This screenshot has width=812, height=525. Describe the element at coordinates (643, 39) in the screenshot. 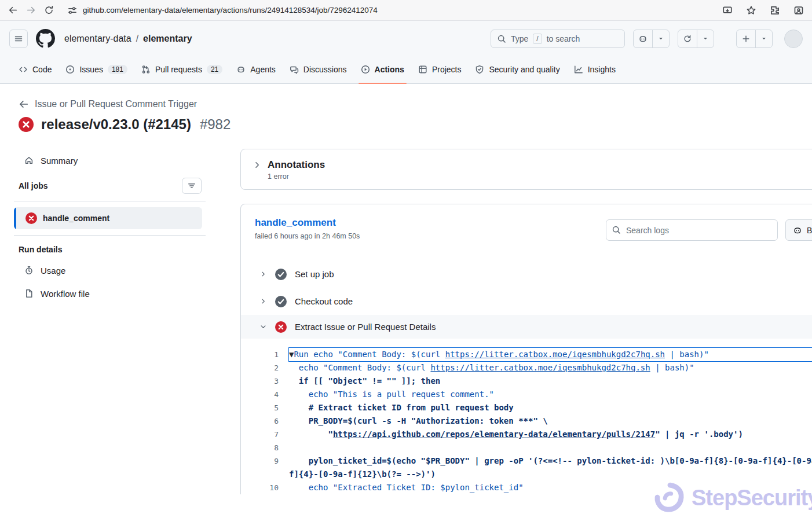

I see `copilot-icon` at that location.